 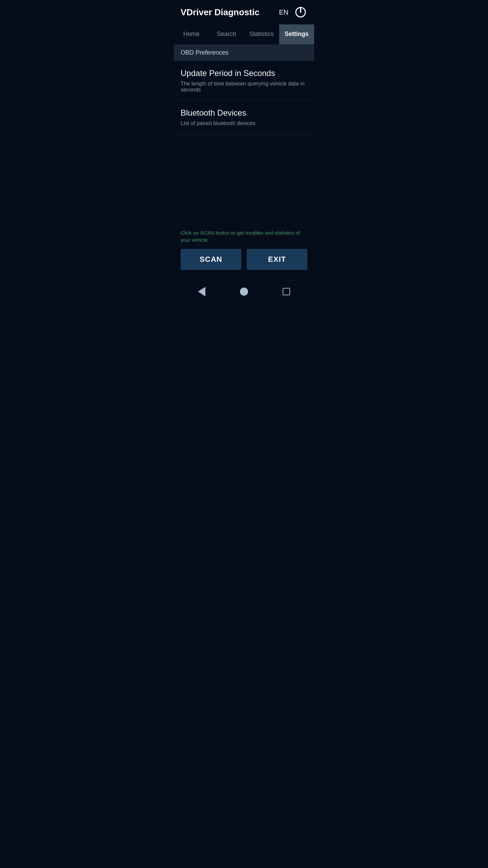 What do you see at coordinates (244, 292) in the screenshot?
I see `nav-bar` at bounding box center [244, 292].